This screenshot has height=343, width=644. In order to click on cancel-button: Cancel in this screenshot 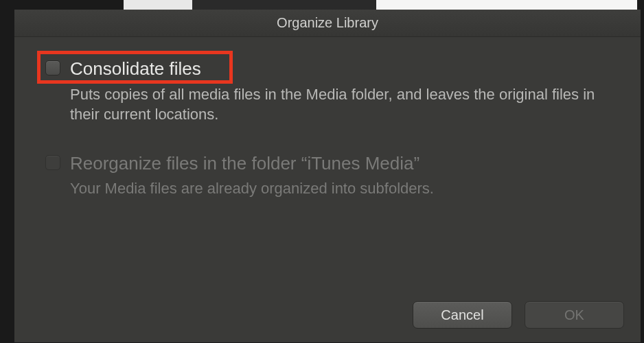, I will do `click(463, 315)`.